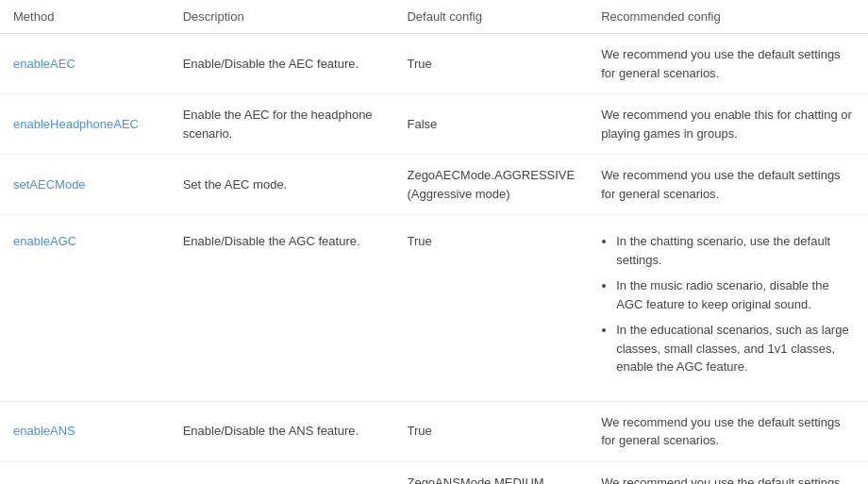  I want to click on method-link-enableans: enableANS, so click(44, 430).